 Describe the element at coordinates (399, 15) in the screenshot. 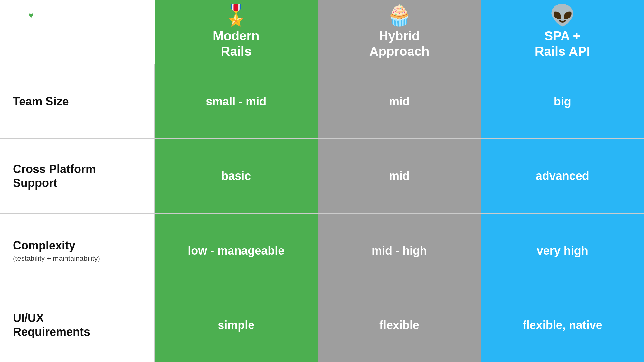

I see `cupcake-icon: 🧁` at that location.